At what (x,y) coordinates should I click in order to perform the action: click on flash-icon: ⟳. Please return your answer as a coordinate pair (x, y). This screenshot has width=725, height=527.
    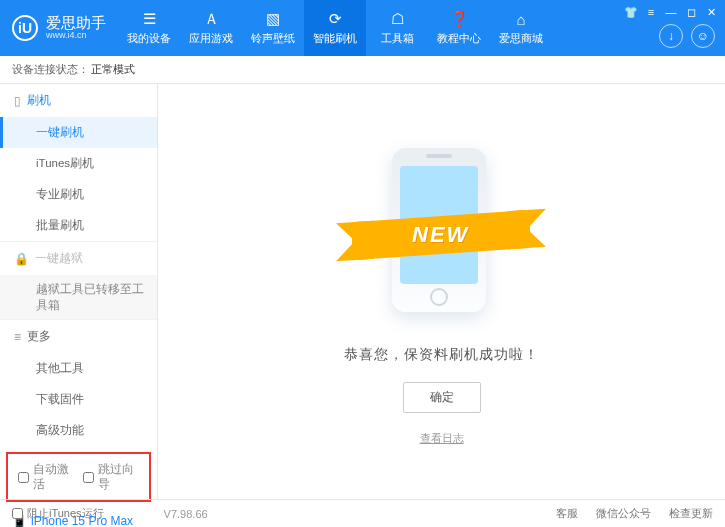
    Looking at the image, I should click on (335, 19).